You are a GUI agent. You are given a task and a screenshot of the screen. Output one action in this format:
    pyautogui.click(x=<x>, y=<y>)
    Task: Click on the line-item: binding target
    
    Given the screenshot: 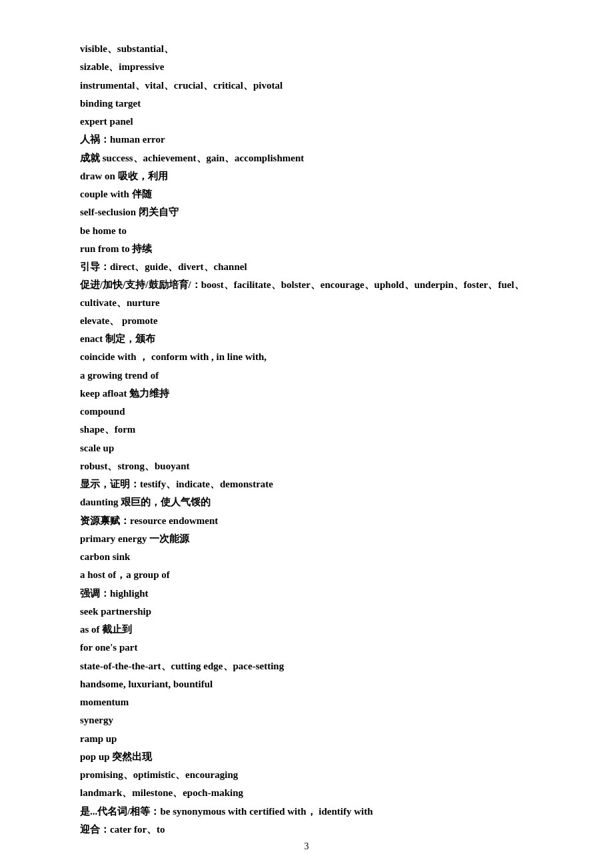 What is the action you would take?
    pyautogui.click(x=306, y=103)
    